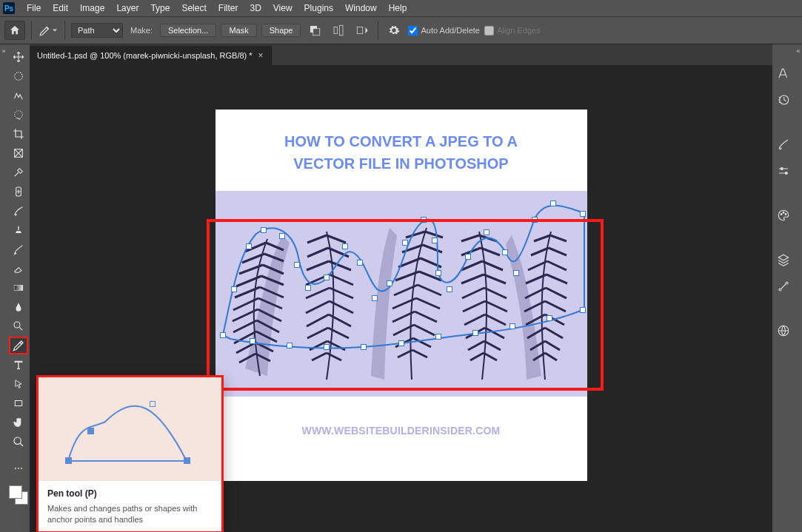 This screenshot has height=532, width=802. What do you see at coordinates (61, 8) in the screenshot?
I see `menu-edit: Edit` at bounding box center [61, 8].